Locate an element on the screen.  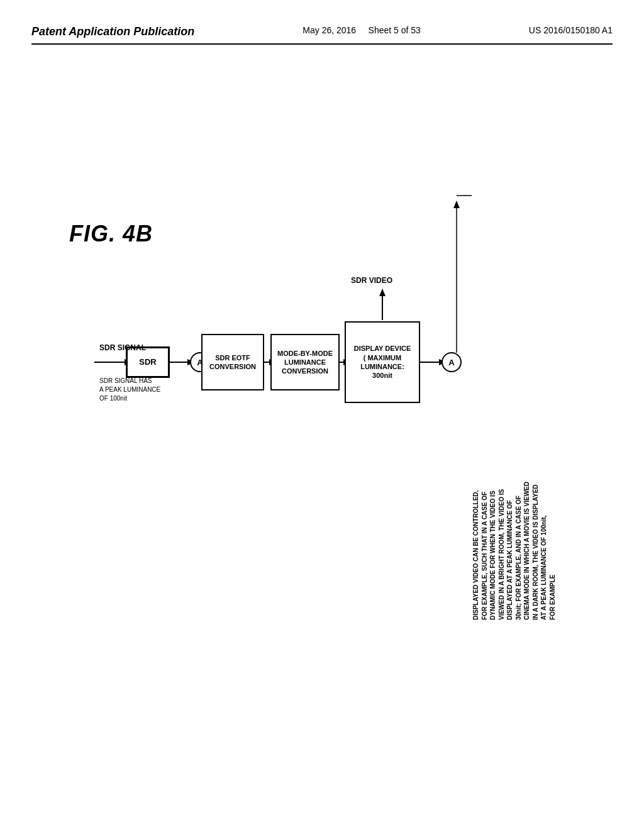
display-device-label: DISPLAY DEVICE ( MAXIMUM LUMINANCE: 300n… is located at coordinates (382, 362).